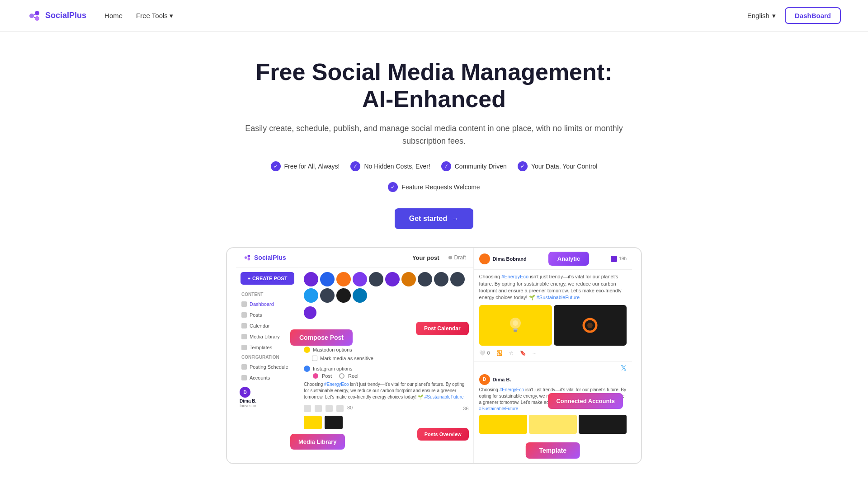  What do you see at coordinates (534, 353) in the screenshot?
I see `more-action: ···` at bounding box center [534, 353].